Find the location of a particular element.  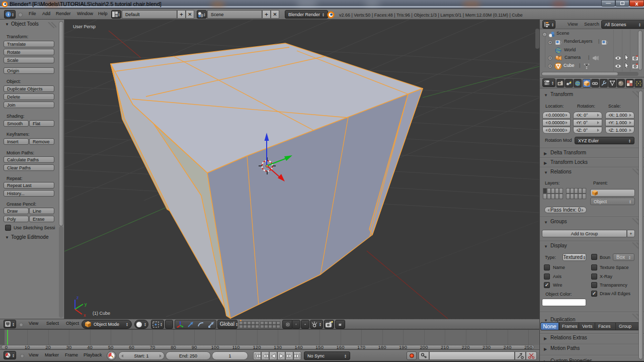

svg-text: x is located at coordinates (85, 315).